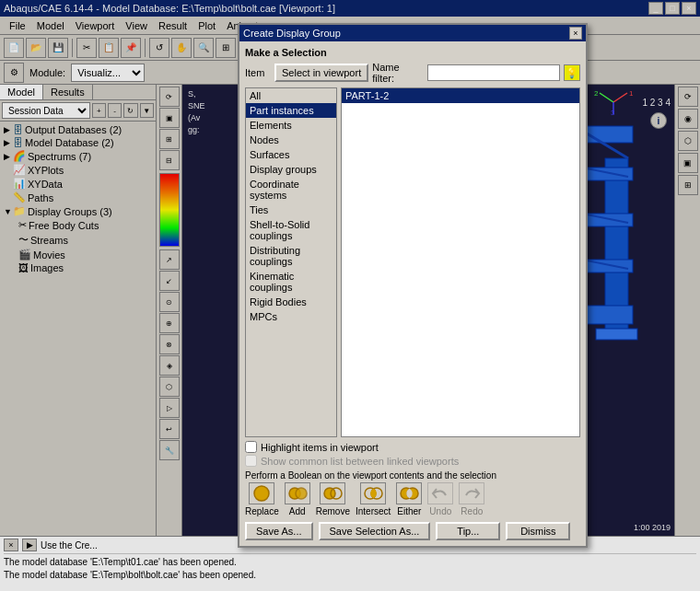  What do you see at coordinates (291, 110) in the screenshot?
I see `list-item-part-instances: Part instances` at bounding box center [291, 110].